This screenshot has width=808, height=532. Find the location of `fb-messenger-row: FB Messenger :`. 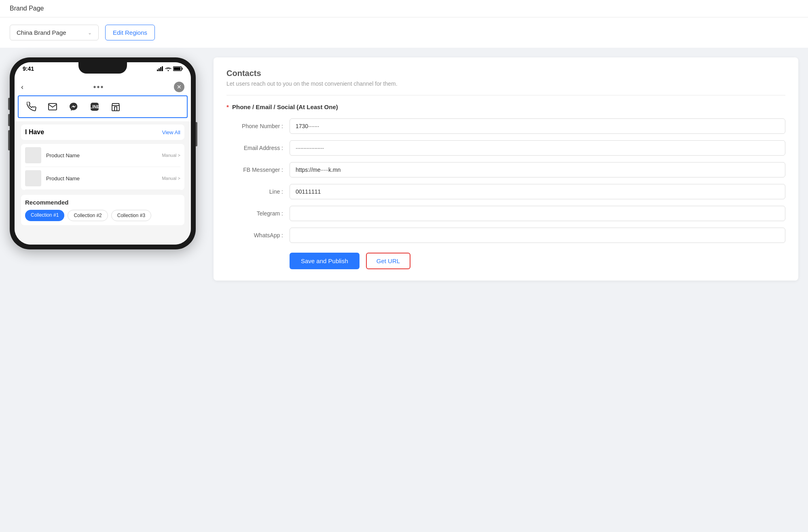

fb-messenger-row: FB Messenger : is located at coordinates (506, 170).